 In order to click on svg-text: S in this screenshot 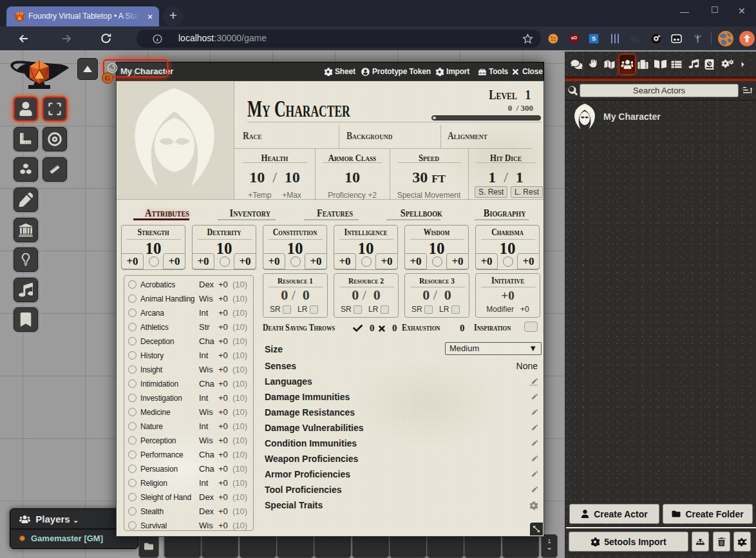, I will do `click(594, 39)`.